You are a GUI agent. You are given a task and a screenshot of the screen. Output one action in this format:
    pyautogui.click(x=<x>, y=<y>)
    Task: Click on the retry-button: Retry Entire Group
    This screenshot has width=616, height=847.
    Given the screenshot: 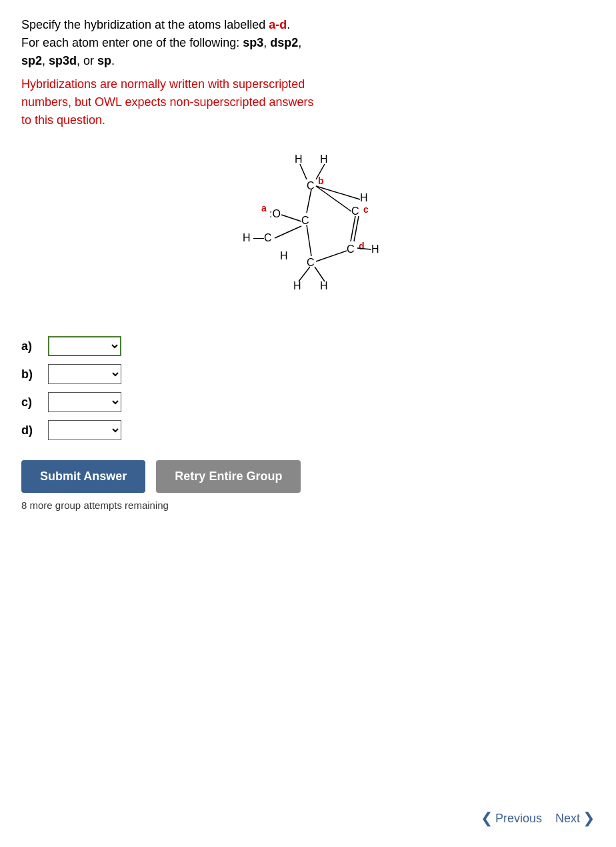 What is the action you would take?
    pyautogui.click(x=228, y=476)
    